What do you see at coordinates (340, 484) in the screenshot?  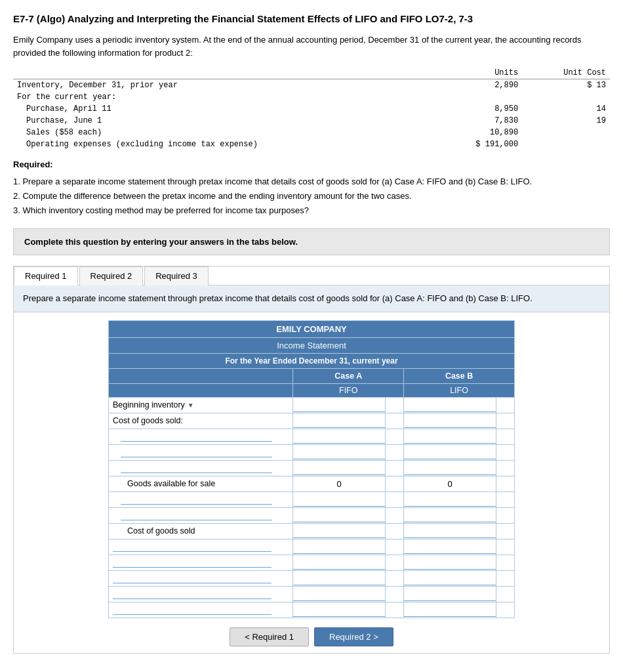 I see `goods-available-val-a: 0` at bounding box center [340, 484].